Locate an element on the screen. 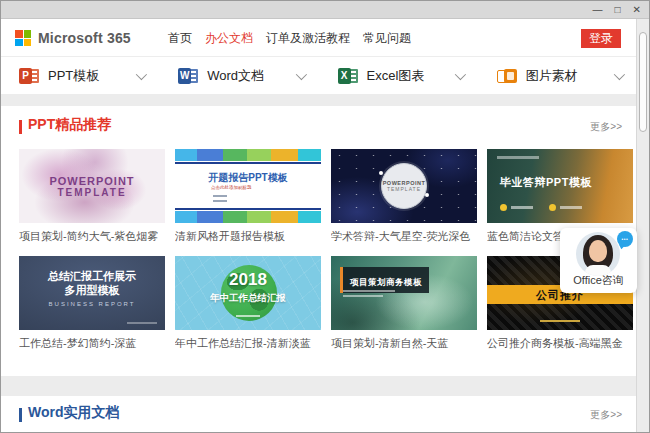  office-consult-widget: ••• Office咨询 is located at coordinates (598, 260).